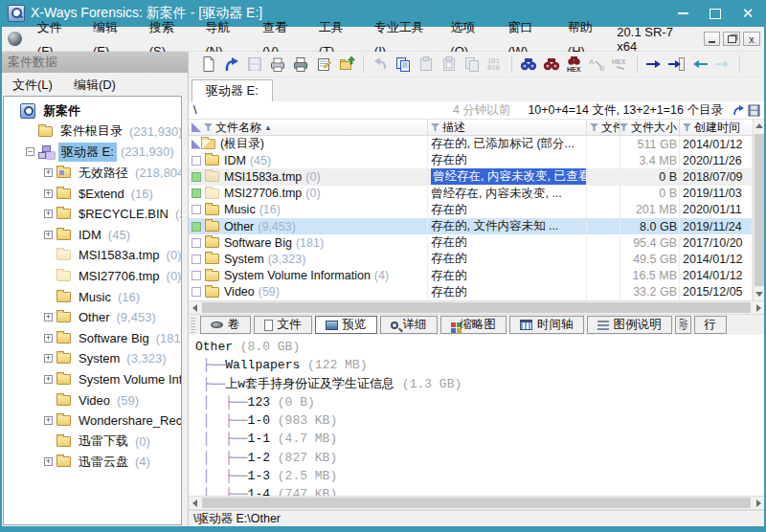 This screenshot has width=766, height=532. Describe the element at coordinates (700, 64) in the screenshot. I see `back-icon` at that location.